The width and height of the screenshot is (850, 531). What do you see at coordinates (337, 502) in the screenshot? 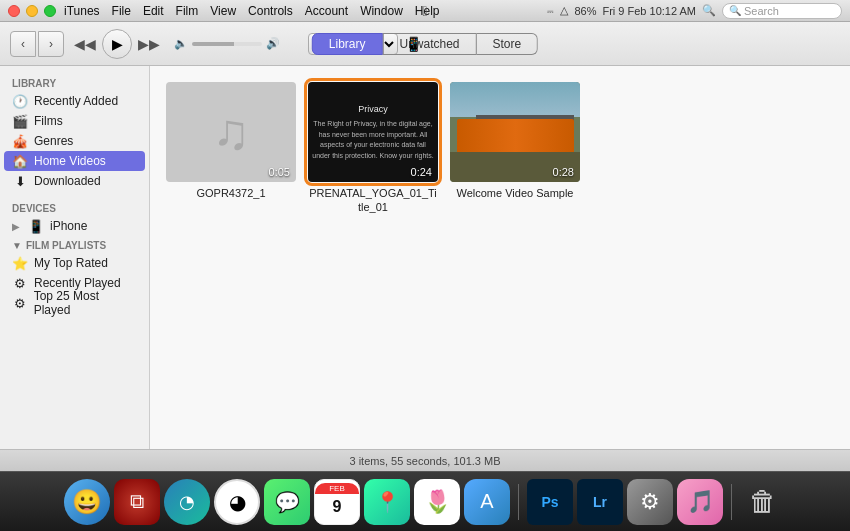
I see `dock-item-calendar: FEB 9` at bounding box center [337, 502].